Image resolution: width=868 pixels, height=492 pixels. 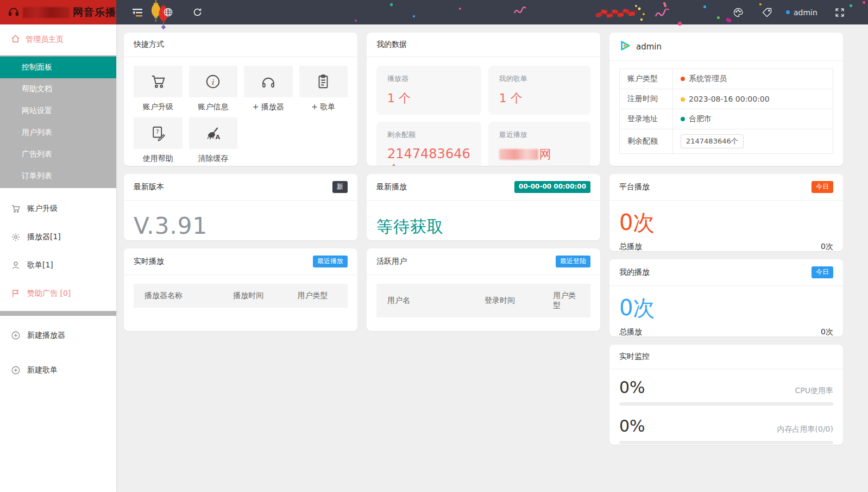 What do you see at coordinates (16, 335) in the screenshot?
I see `plus-circle-icon` at bounding box center [16, 335].